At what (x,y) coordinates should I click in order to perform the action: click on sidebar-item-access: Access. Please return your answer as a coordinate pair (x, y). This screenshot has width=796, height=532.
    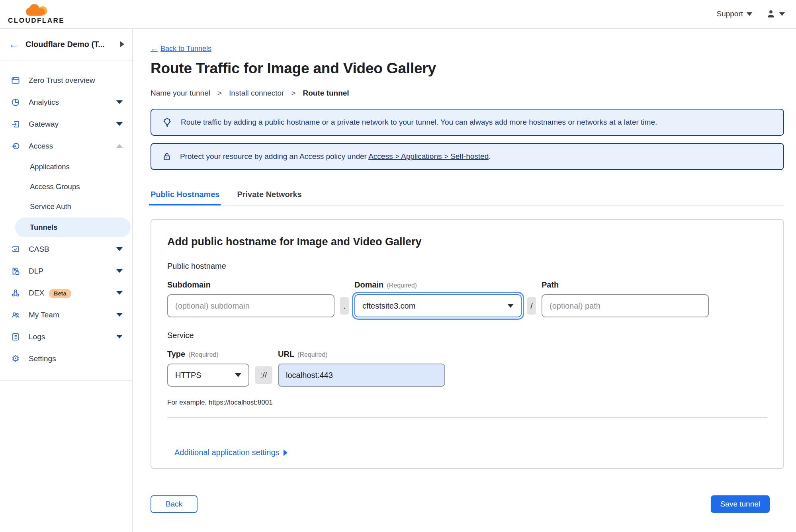
    Looking at the image, I should click on (66, 146).